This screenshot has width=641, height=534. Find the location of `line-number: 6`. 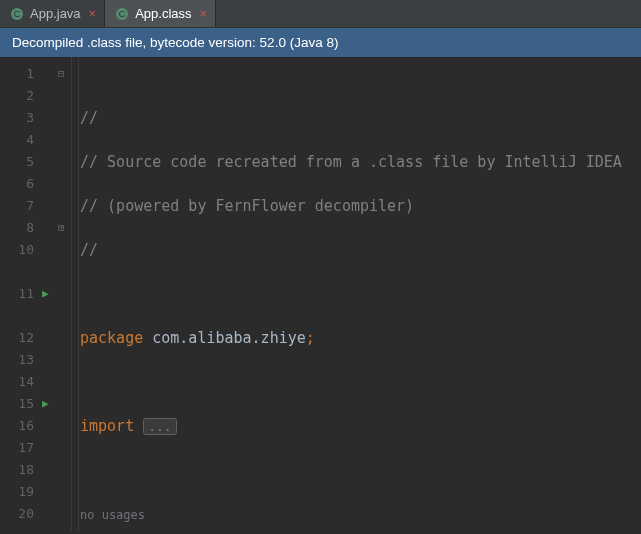

line-number: 6 is located at coordinates (17, 184).